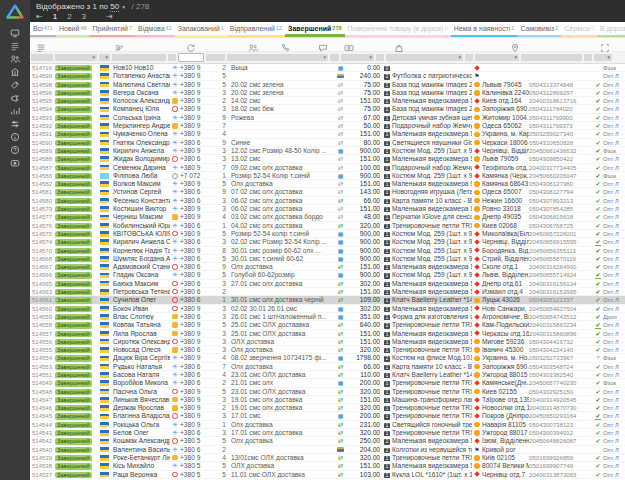  I want to click on table-row: 514538 Завершений Кісь Михайло ✳ +380 5 …, so click(328, 466).